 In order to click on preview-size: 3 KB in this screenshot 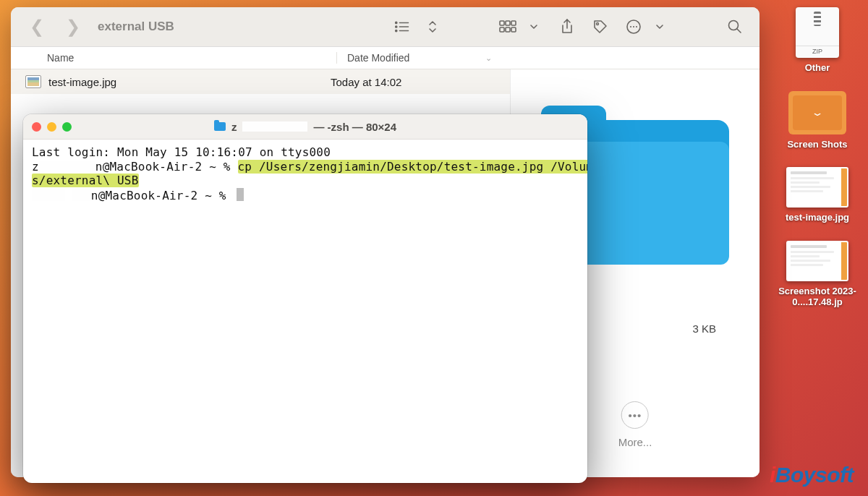, I will do `click(719, 328)`.